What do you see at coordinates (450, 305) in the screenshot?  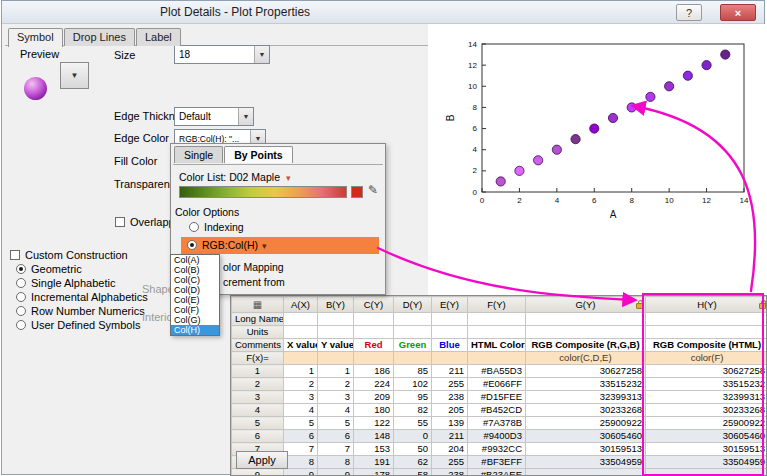 I see `column-header-e-y: E(Y)` at bounding box center [450, 305].